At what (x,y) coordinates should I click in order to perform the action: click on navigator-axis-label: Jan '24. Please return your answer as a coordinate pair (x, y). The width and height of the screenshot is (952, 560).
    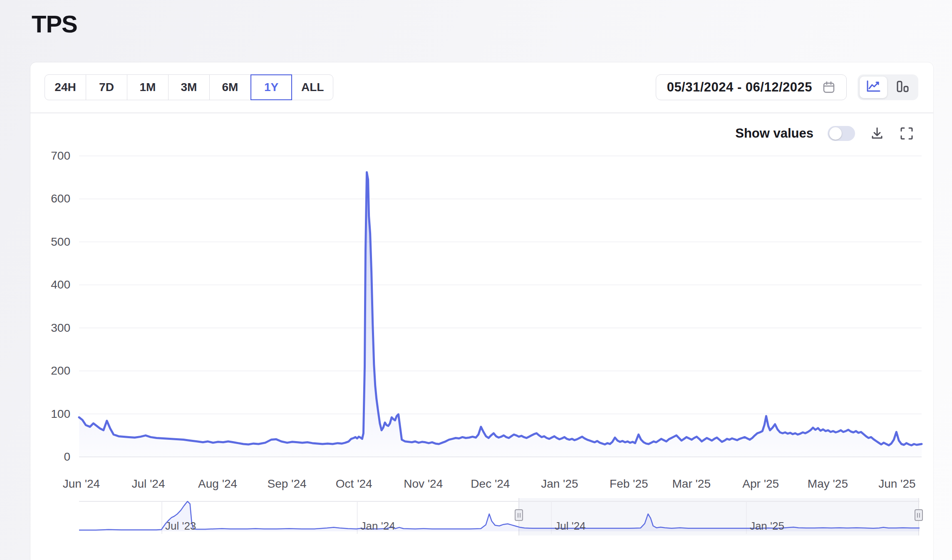
    Looking at the image, I should click on (378, 526).